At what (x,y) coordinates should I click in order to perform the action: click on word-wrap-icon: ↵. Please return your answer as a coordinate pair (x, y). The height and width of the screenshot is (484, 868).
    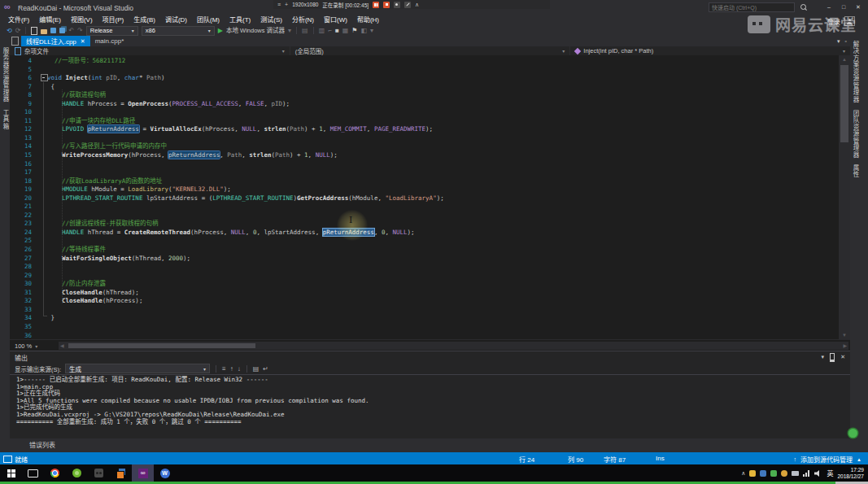
    Looking at the image, I should click on (265, 369).